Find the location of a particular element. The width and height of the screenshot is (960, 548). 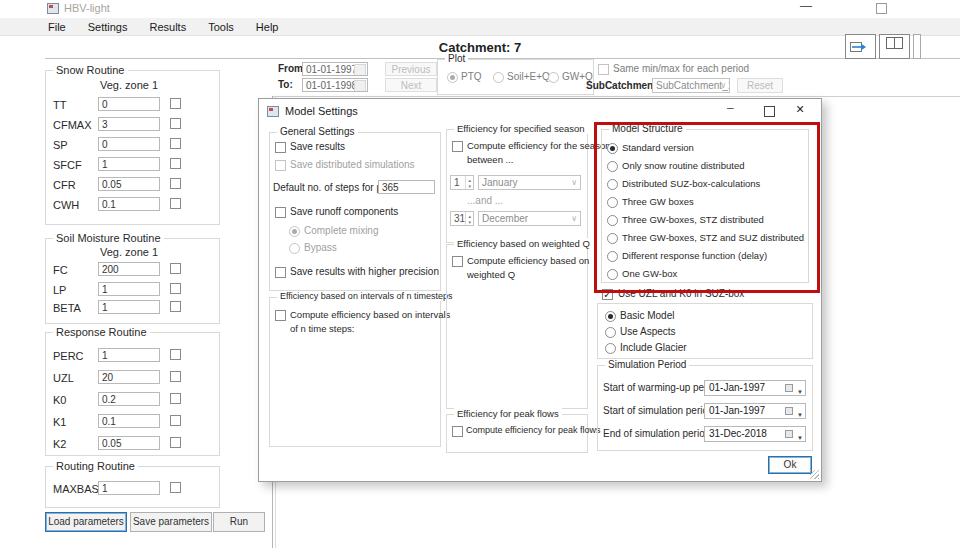

param-checkbox-sfcf is located at coordinates (176, 164).